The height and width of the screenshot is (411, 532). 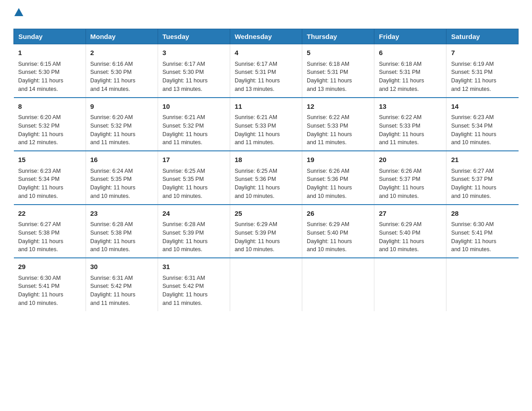 What do you see at coordinates (122, 291) in the screenshot?
I see `day-info: Sunrise: 6:31 AMSunset: 5:42 PMDaylight:…` at bounding box center [122, 291].